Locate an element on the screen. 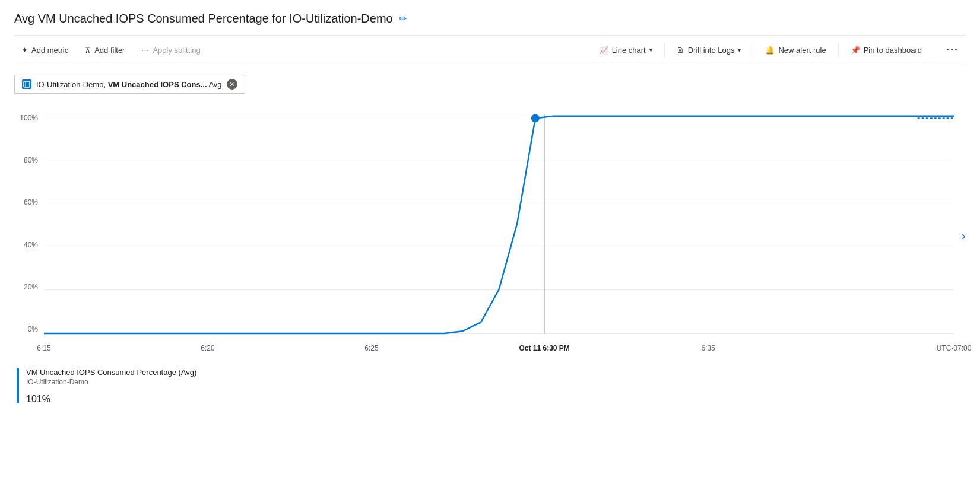 Image resolution: width=980 pixels, height=490 pixels. y-label-60: 60% is located at coordinates (31, 202).